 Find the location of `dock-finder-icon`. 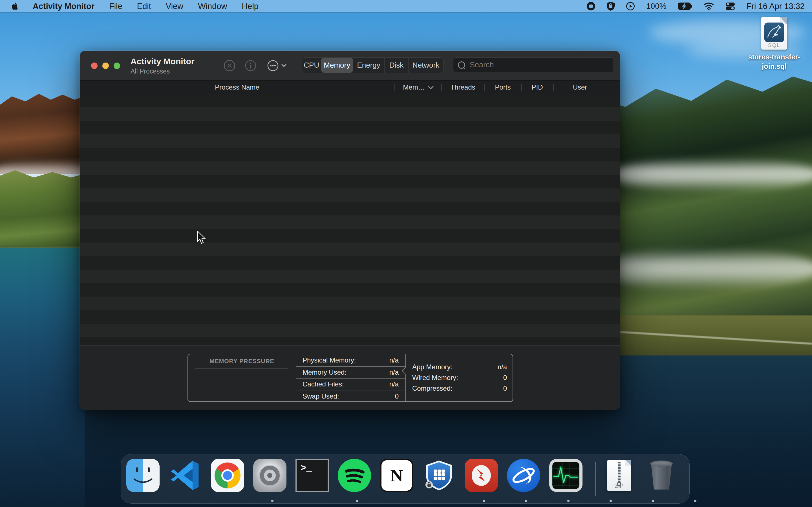

dock-finder-icon is located at coordinates (143, 475).